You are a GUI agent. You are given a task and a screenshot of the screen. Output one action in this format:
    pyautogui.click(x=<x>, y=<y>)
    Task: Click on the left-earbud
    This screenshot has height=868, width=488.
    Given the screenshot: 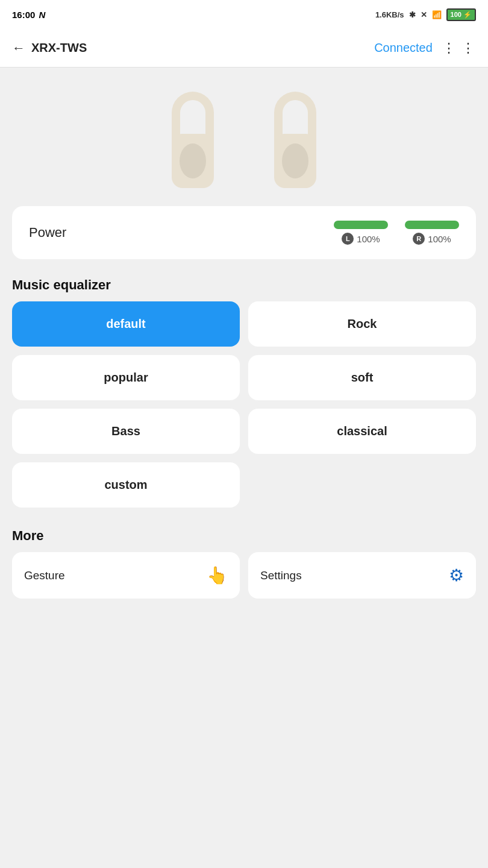 What is the action you would take?
    pyautogui.click(x=193, y=140)
    